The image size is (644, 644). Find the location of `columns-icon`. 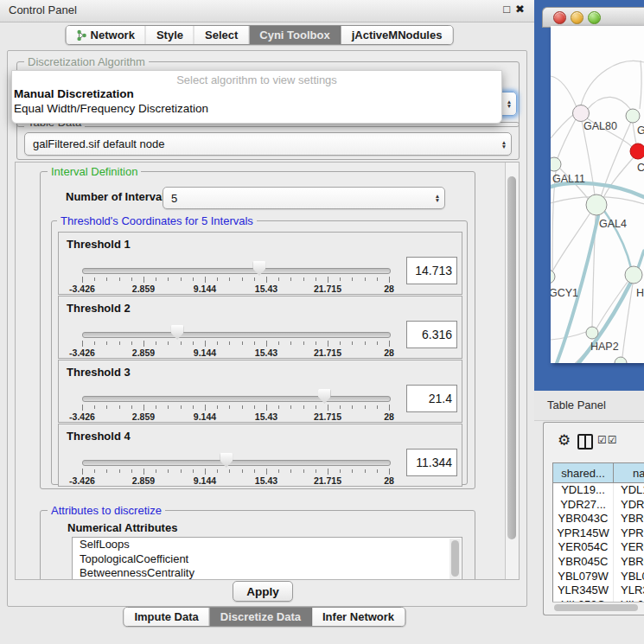

columns-icon is located at coordinates (585, 442).